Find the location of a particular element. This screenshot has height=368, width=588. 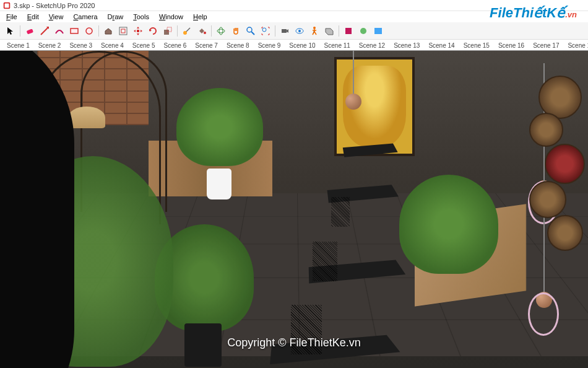

position-camera-tool-icon is located at coordinates (285, 31).